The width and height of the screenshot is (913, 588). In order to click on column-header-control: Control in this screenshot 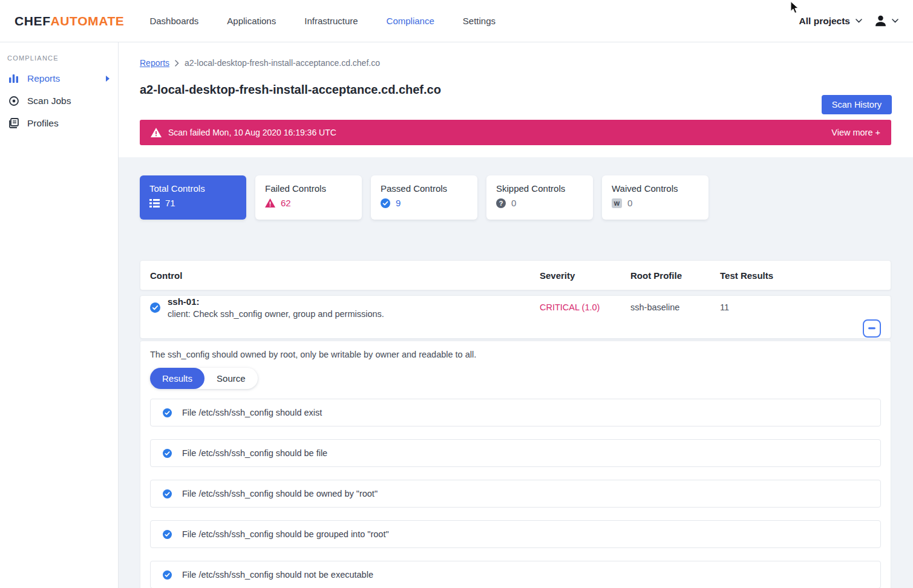, I will do `click(345, 276)`.